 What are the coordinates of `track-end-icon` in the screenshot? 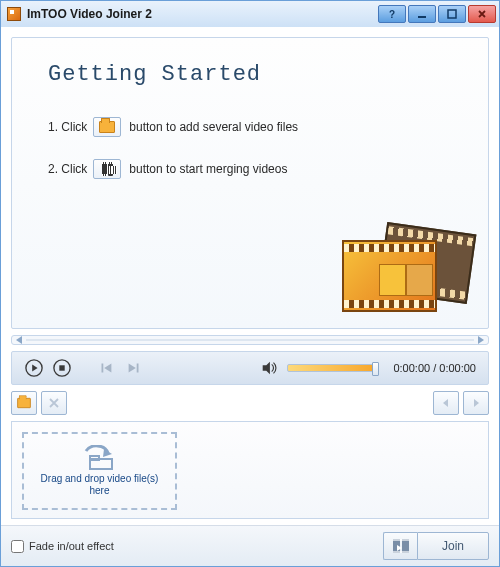 It's located at (480, 340).